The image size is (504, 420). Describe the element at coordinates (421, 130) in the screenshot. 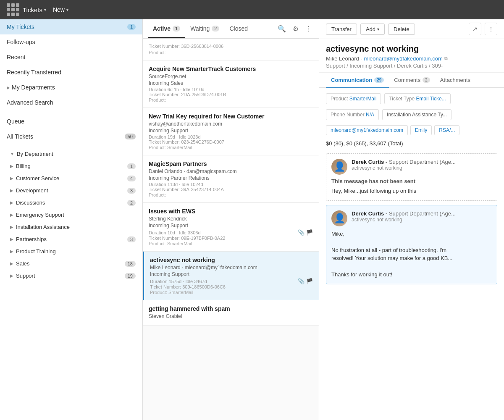

I see `contact-tag-emily: Emily` at that location.